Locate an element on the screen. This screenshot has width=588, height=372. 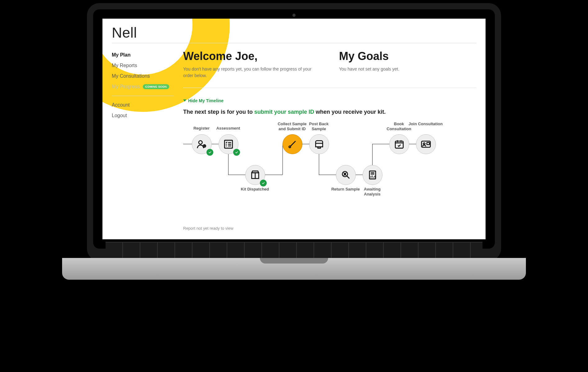
sidebar-item-my-plan: My Plan is located at coordinates (143, 55).